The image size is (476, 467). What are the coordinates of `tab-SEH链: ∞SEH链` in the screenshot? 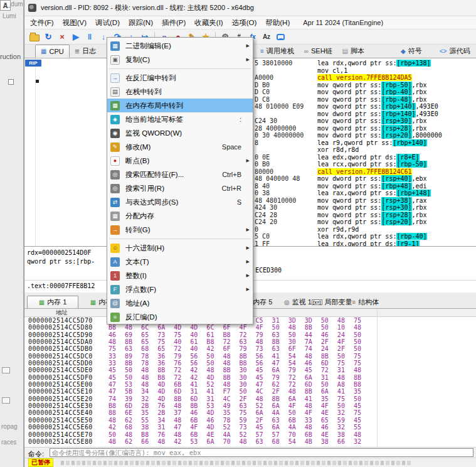 It's located at (319, 51).